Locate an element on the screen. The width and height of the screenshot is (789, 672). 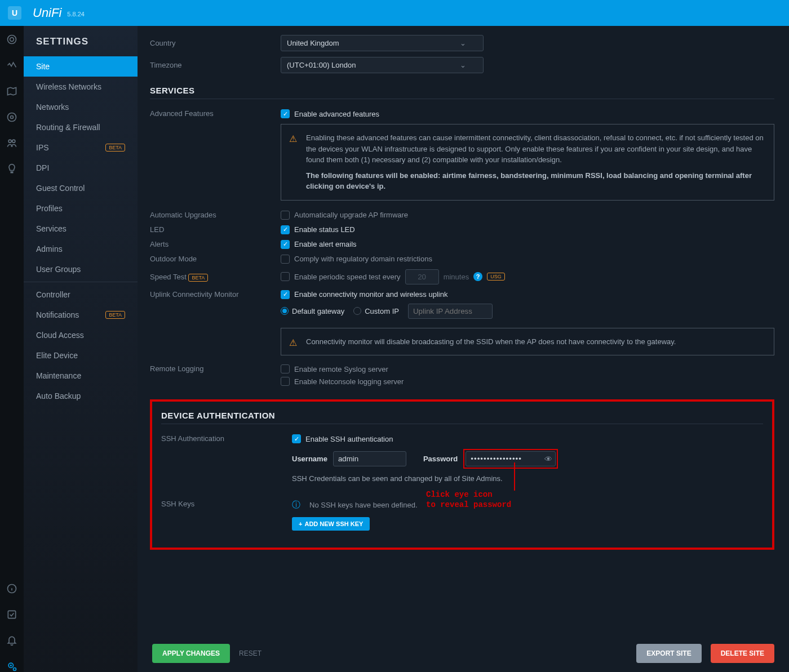
settings-gear-icon is located at coordinates (12, 666).